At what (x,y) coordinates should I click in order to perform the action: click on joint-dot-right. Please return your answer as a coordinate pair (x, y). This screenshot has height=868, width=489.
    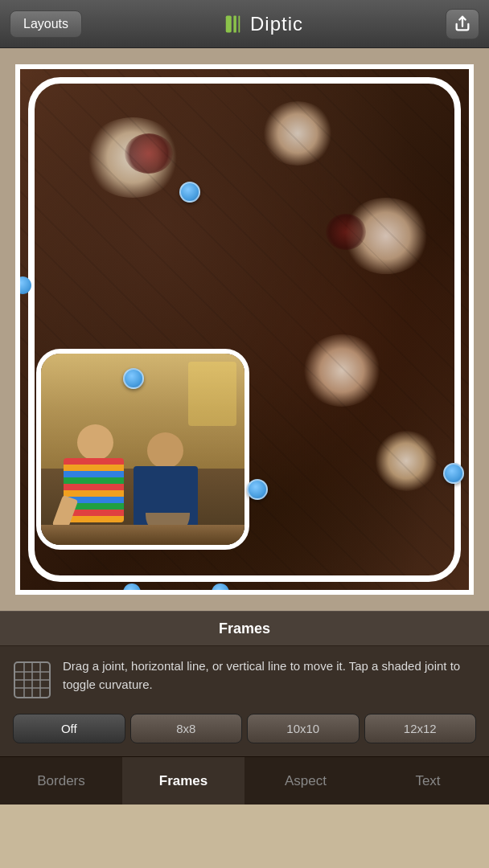
    Looking at the image, I should click on (454, 473).